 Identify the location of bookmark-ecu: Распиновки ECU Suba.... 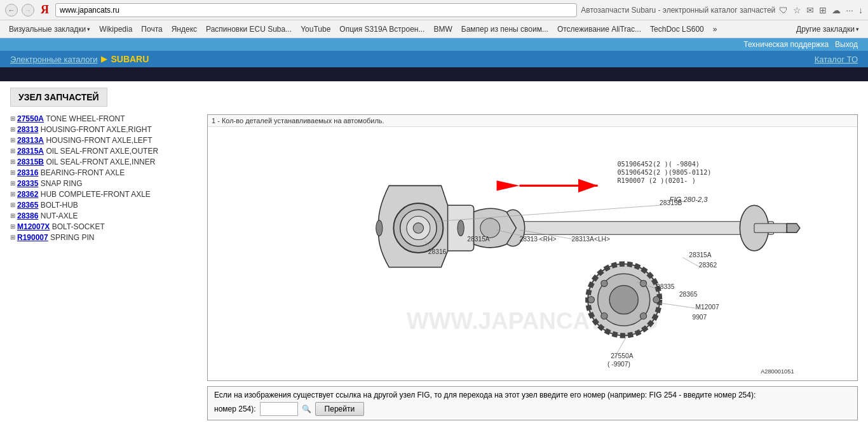
(249, 29).